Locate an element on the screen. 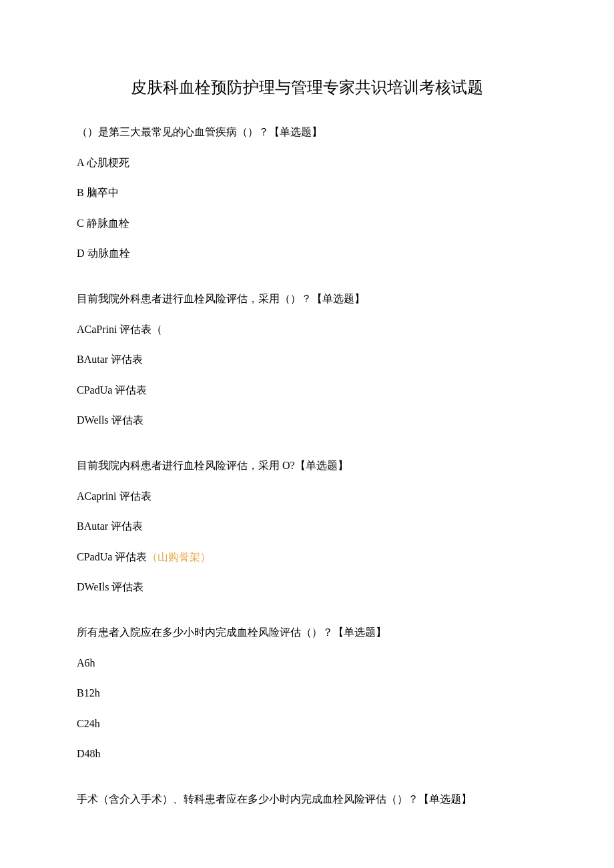  option-a: ACaPrini 评估表（ is located at coordinates (307, 330).